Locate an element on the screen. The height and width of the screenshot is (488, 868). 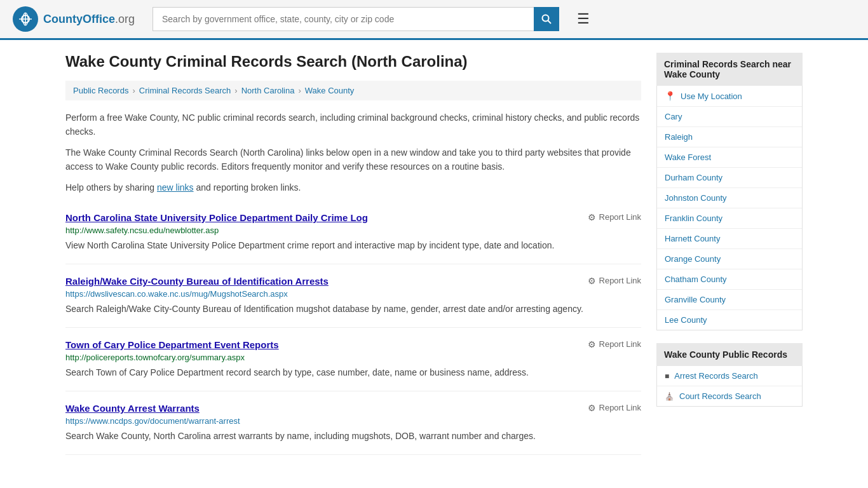
use-my-location-link: Use My Location is located at coordinates (712, 97).